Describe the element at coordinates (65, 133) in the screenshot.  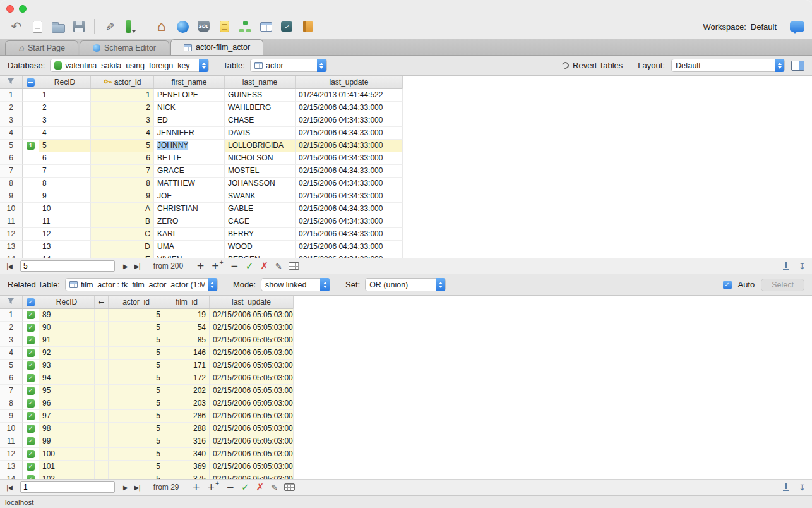
I see `cell-recid: 4` at that location.